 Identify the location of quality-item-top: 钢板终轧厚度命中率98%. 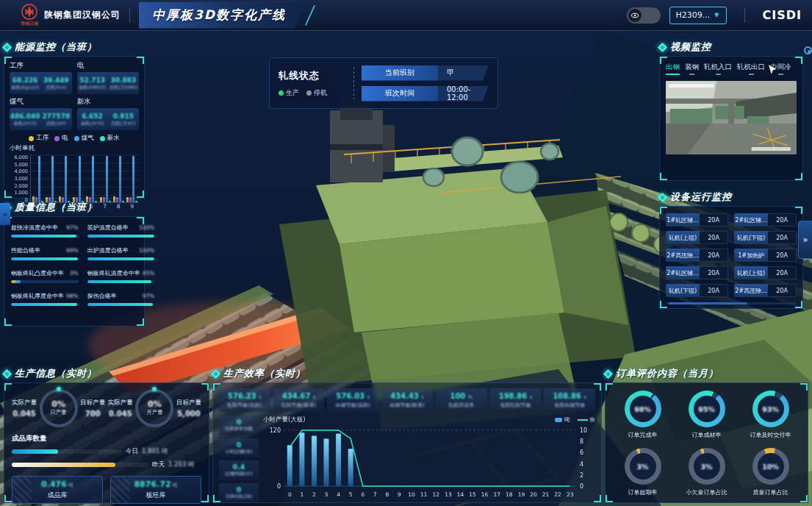
(45, 296).